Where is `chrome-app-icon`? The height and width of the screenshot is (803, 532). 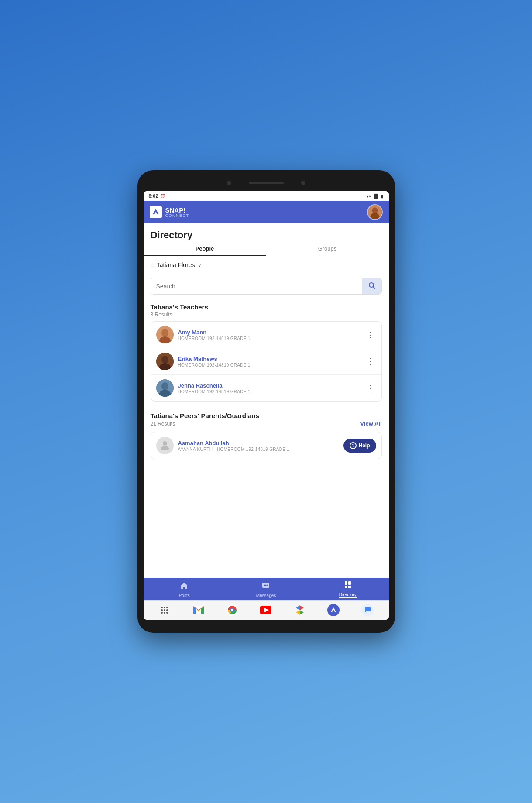
chrome-app-icon is located at coordinates (232, 610).